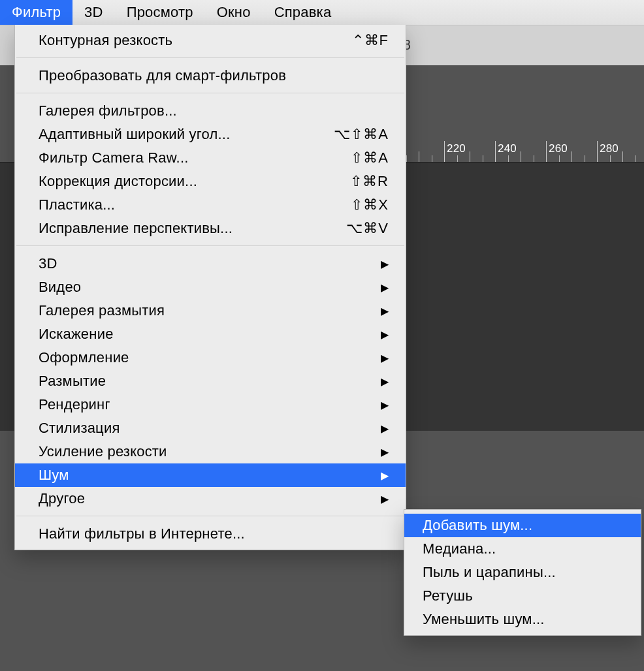 This screenshot has height=671, width=644. What do you see at coordinates (523, 572) in the screenshot?
I see `submenu-item: Пыль и царапины...` at bounding box center [523, 572].